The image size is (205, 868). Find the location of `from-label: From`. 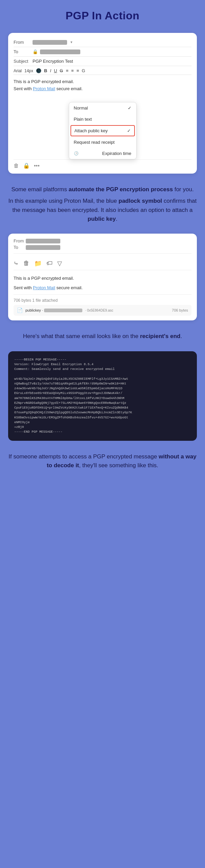

from-label: From is located at coordinates (23, 42).